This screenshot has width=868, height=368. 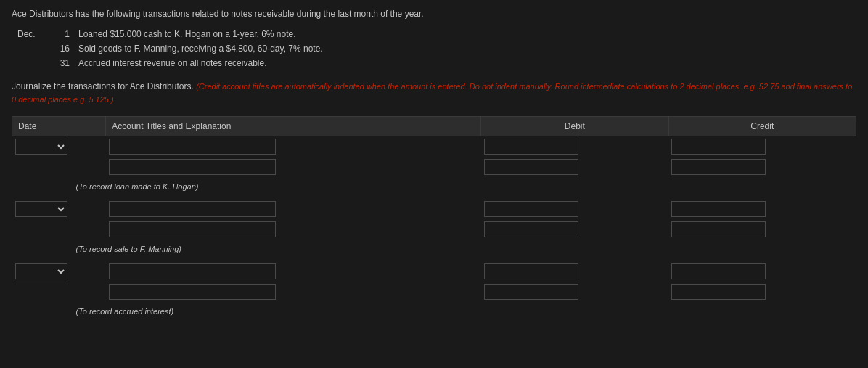 I want to click on account-input-2b, so click(x=192, y=229).